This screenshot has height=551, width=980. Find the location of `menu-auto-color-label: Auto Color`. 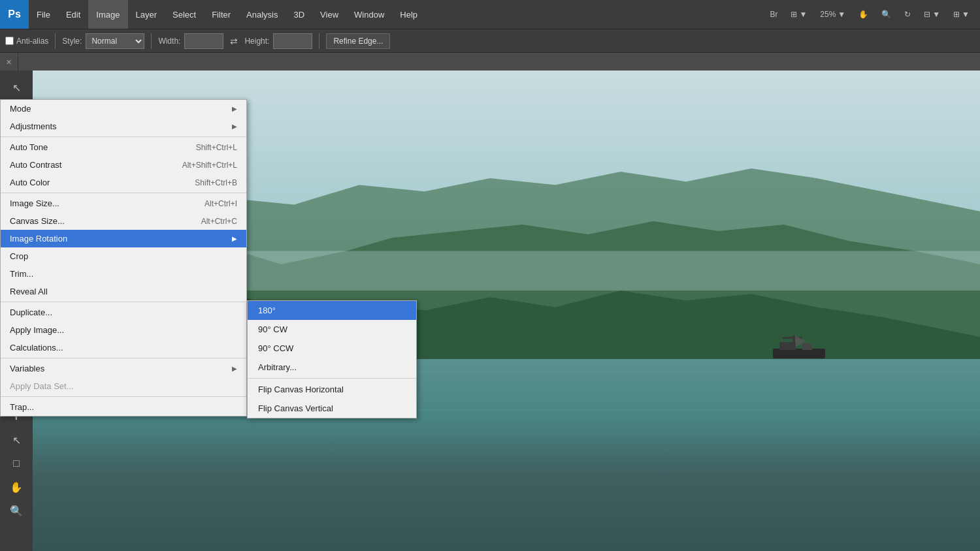

menu-auto-color-label: Auto Color is located at coordinates (30, 183).